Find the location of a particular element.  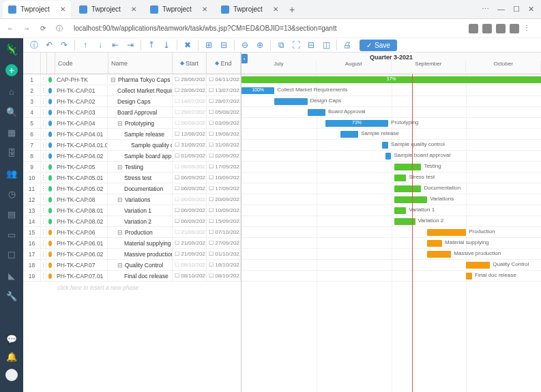

print-button: 🖨 is located at coordinates (347, 45).